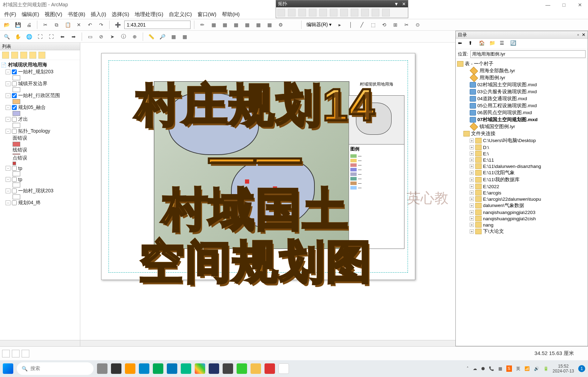 This screenshot has width=588, height=377. What do you see at coordinates (284, 369) in the screenshot?
I see `arcmap-icon` at bounding box center [284, 369].